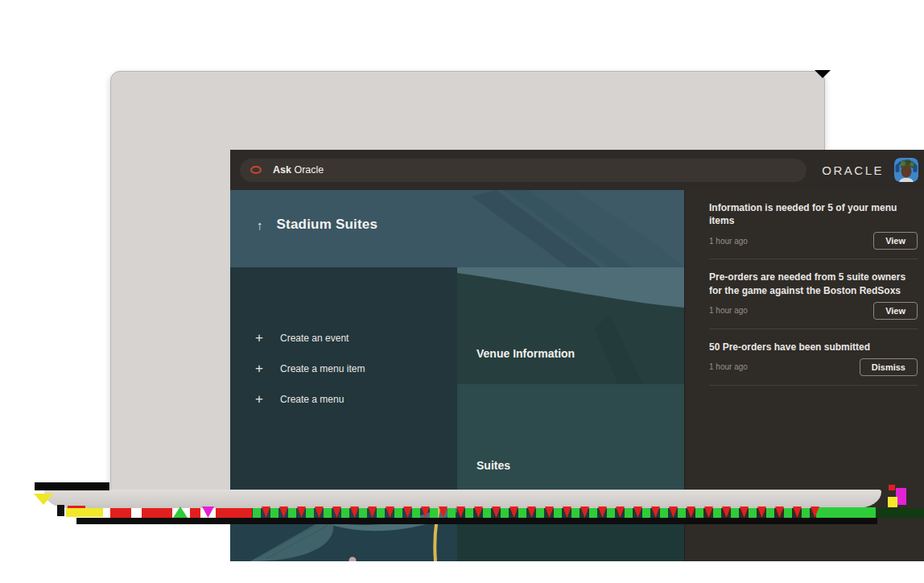 The height and width of the screenshot is (583, 924). Describe the element at coordinates (526, 354) in the screenshot. I see `tile-label: Venue Information` at that location.